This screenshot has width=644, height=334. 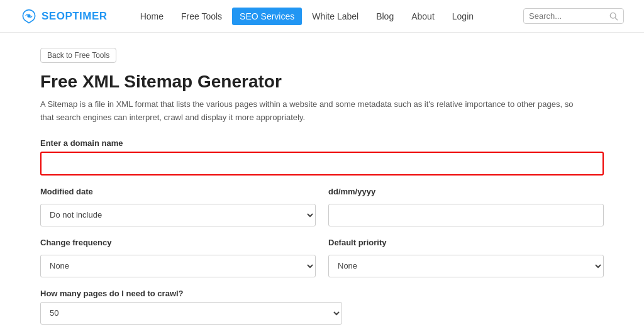 What do you see at coordinates (322, 143) in the screenshot?
I see `domain-label: Enter a domain name` at bounding box center [322, 143].